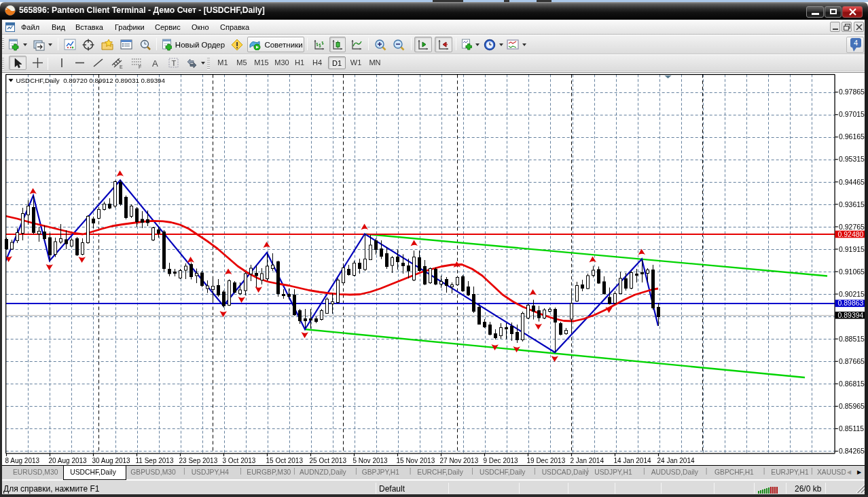  What do you see at coordinates (852, 272) in the screenshot?
I see `svg-text: 0.91065` at bounding box center [852, 272].